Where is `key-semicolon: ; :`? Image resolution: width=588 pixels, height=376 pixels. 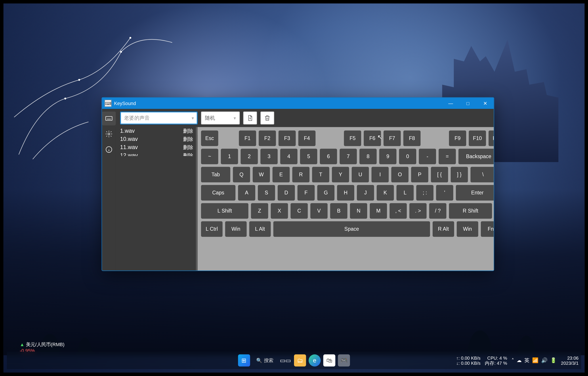
key-semicolon: ; : is located at coordinates (425, 193).